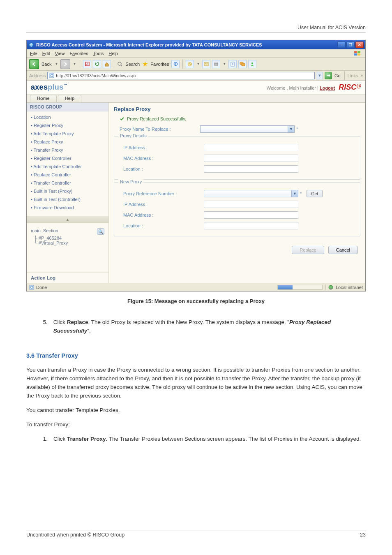 This screenshot has height=555, width=392. I want to click on sidebar-item-bit-controller: Built in Test (Controller), so click(67, 199).